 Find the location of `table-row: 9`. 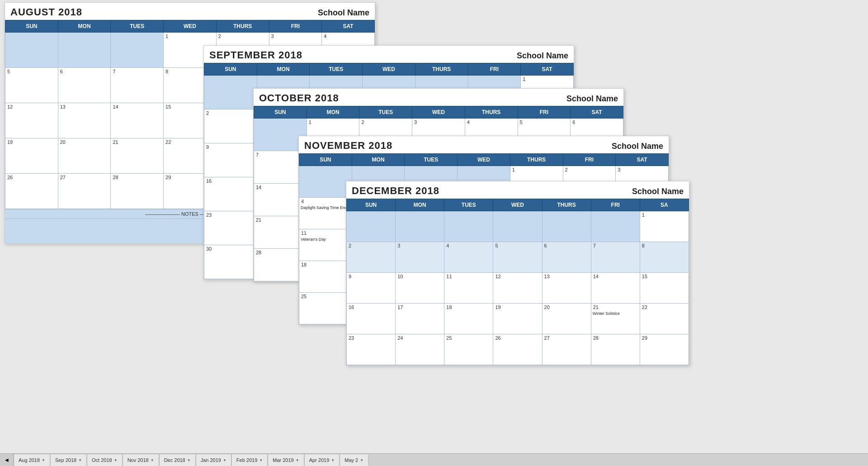

table-row: 9 is located at coordinates (371, 288).